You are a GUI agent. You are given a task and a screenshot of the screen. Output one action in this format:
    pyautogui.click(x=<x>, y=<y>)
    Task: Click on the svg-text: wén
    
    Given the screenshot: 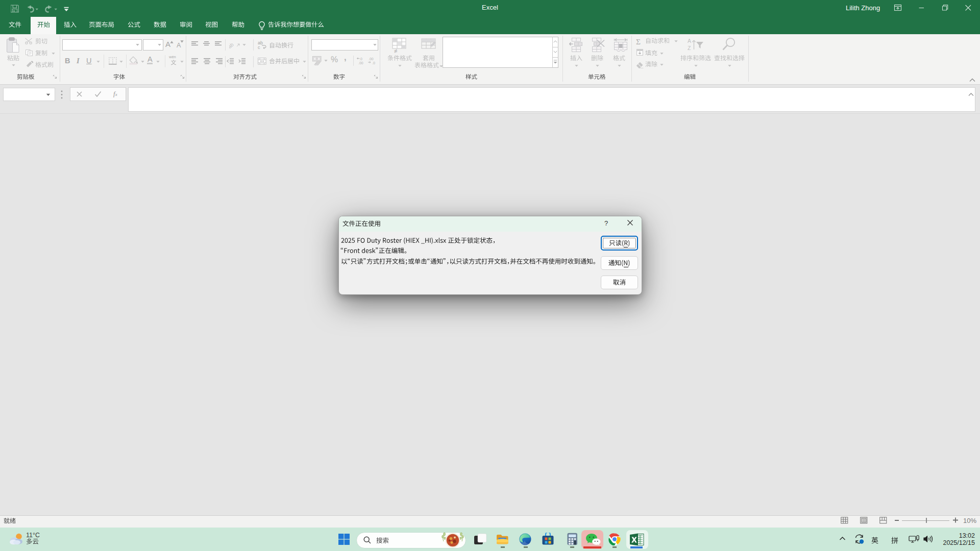 What is the action you would take?
    pyautogui.click(x=173, y=57)
    